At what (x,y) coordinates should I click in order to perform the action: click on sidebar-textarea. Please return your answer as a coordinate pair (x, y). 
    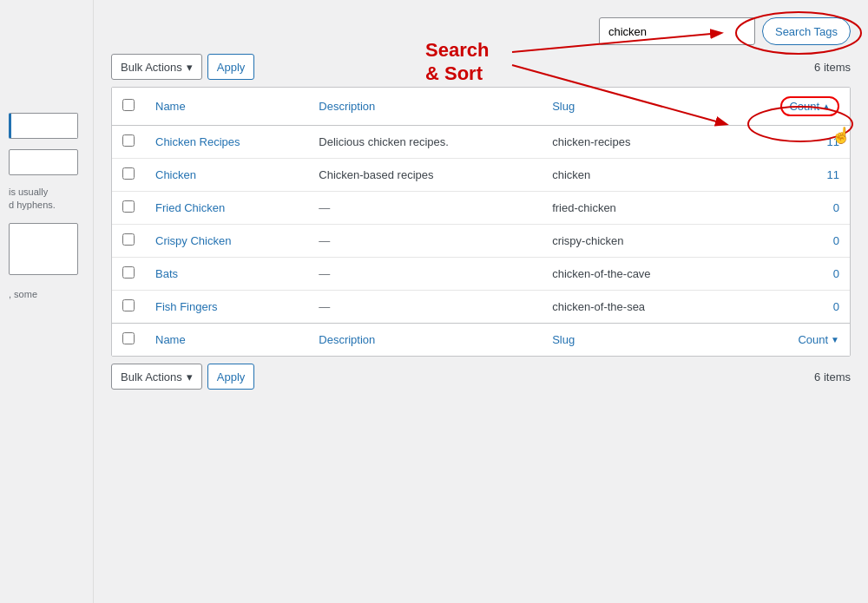
    Looking at the image, I should click on (43, 249).